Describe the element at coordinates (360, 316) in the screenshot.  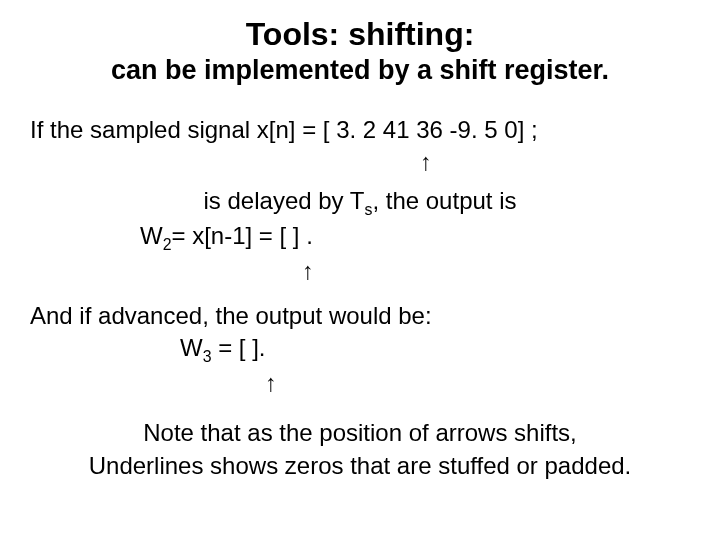
I see `body-line-4: And if advanced, the output would be:` at that location.